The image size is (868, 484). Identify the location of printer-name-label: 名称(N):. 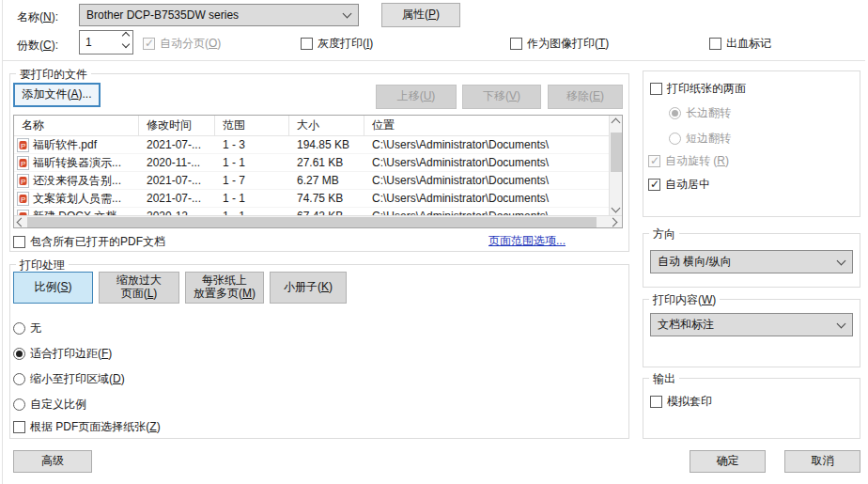
(38, 17).